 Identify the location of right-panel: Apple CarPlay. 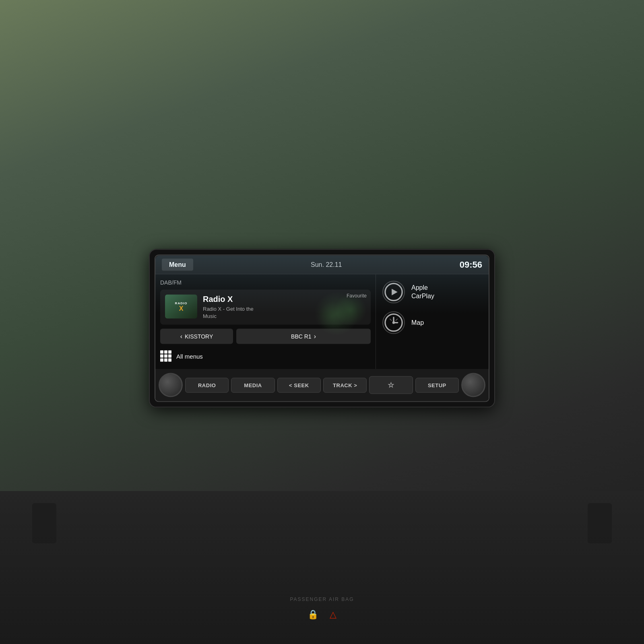
(432, 322).